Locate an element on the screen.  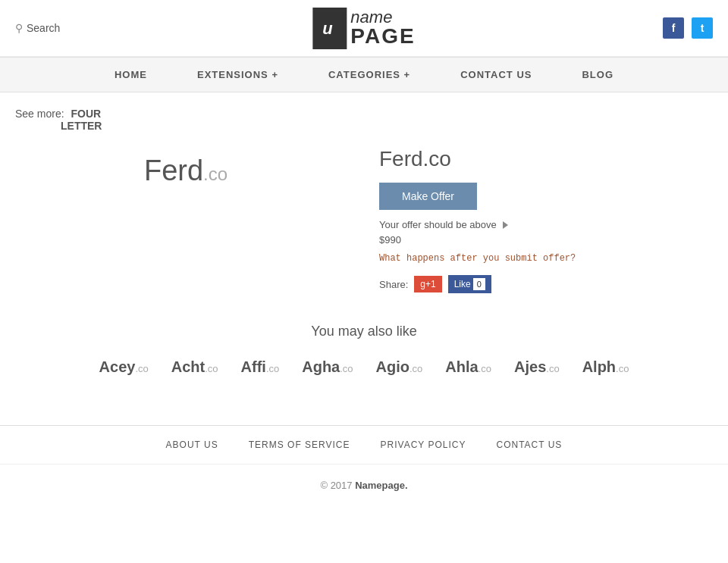
nav-extensions: EXTENSIONS + is located at coordinates (238, 74).